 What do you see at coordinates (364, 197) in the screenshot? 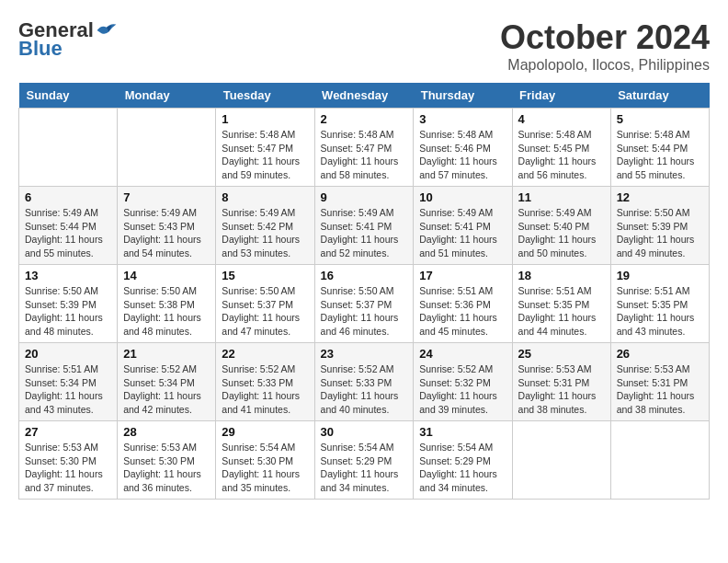
I see `day-number: 9` at bounding box center [364, 197].